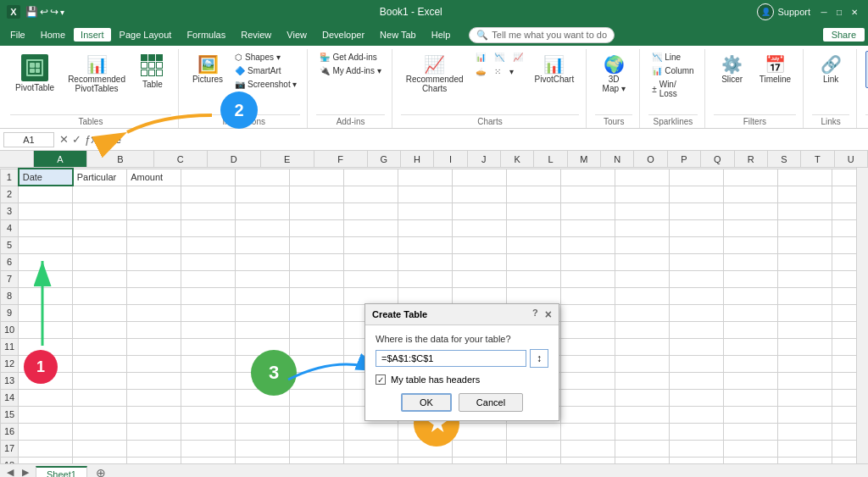  Describe the element at coordinates (512, 71) in the screenshot. I see `more-charts-button: ▾` at that location.